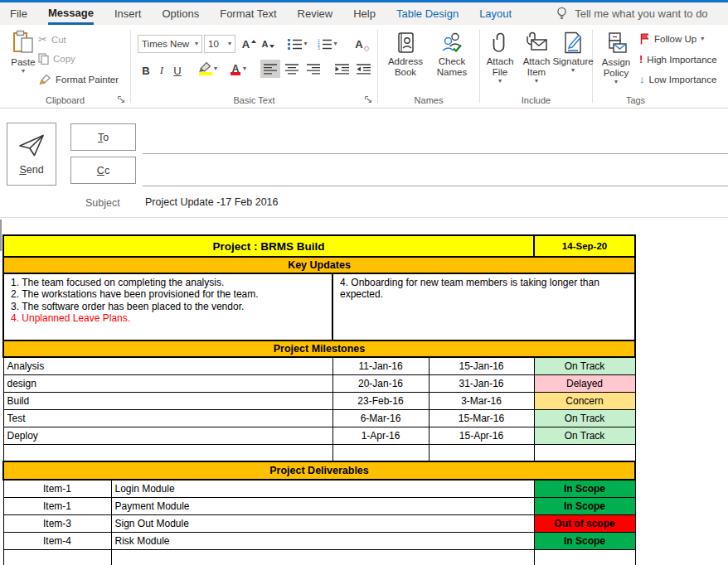 Image resolution: width=728 pixels, height=565 pixels. I want to click on milestone-start-cell: 6-Mar-16, so click(381, 418).